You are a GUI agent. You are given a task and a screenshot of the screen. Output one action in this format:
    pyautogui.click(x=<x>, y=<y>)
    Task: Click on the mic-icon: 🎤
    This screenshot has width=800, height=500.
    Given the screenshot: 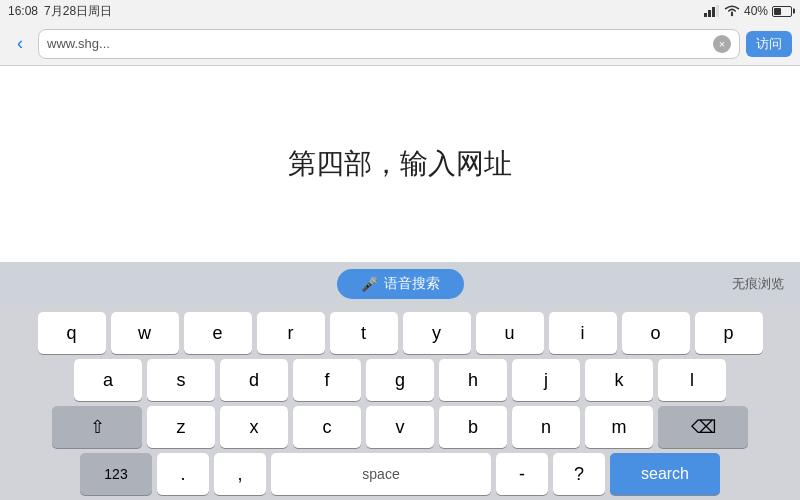 What is the action you would take?
    pyautogui.click(x=370, y=284)
    